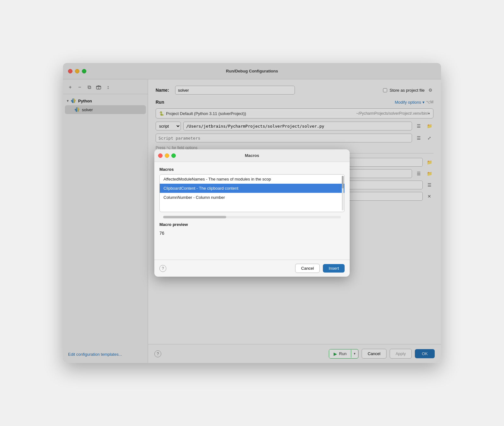  Describe the element at coordinates (252, 224) in the screenshot. I see `macro-preview-label: Macro preview` at that location.